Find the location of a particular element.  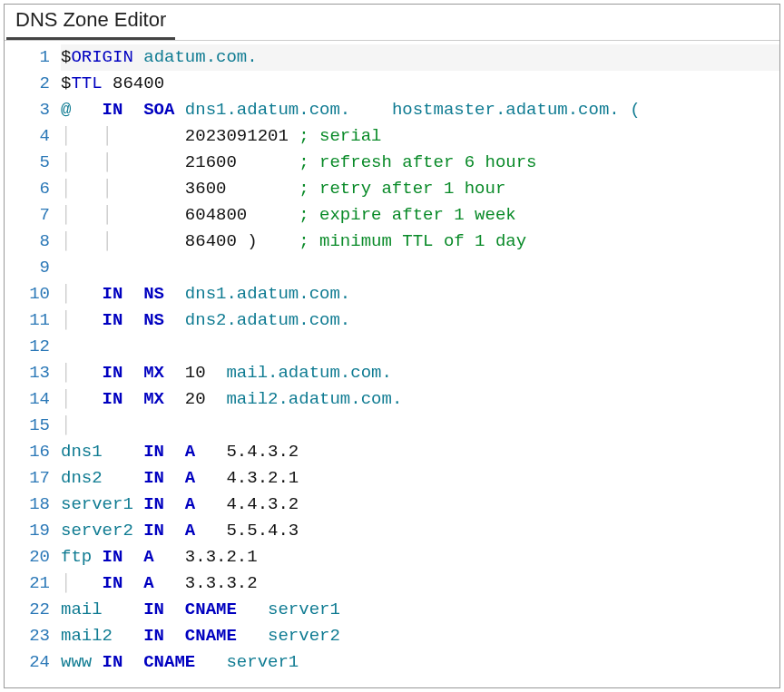

code-token: 3.3.2.1 is located at coordinates (206, 557).